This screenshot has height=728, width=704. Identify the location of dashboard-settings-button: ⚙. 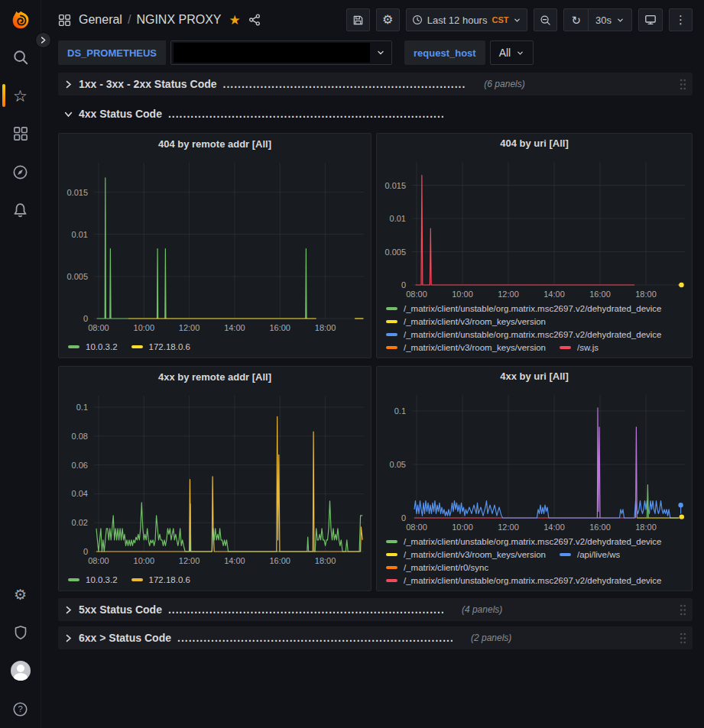
(388, 20).